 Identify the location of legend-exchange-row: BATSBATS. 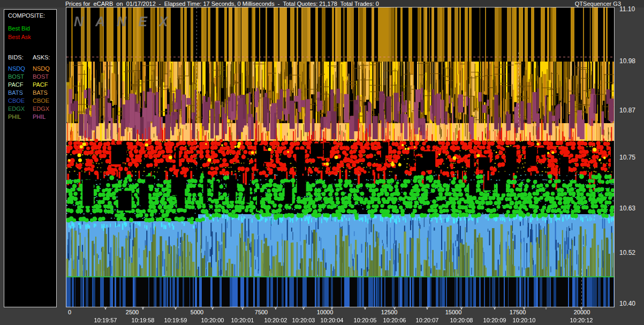
(30, 93).